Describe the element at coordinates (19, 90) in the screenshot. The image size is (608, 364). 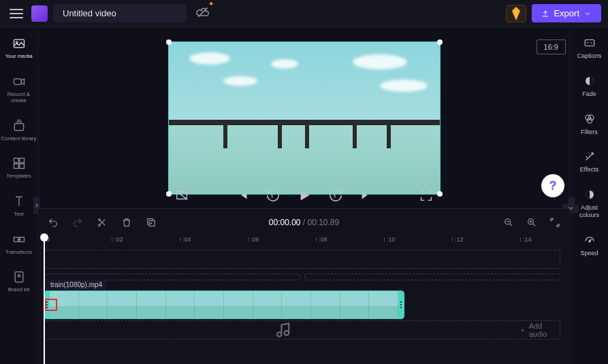
I see `sidebar-record-create: Record & create` at that location.